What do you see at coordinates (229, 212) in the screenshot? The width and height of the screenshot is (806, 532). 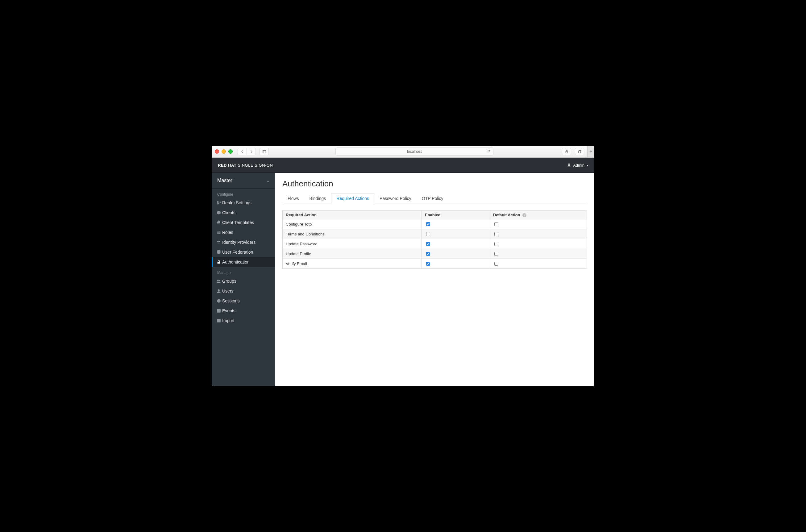 I see `sidebar-item-label: Clients` at bounding box center [229, 212].